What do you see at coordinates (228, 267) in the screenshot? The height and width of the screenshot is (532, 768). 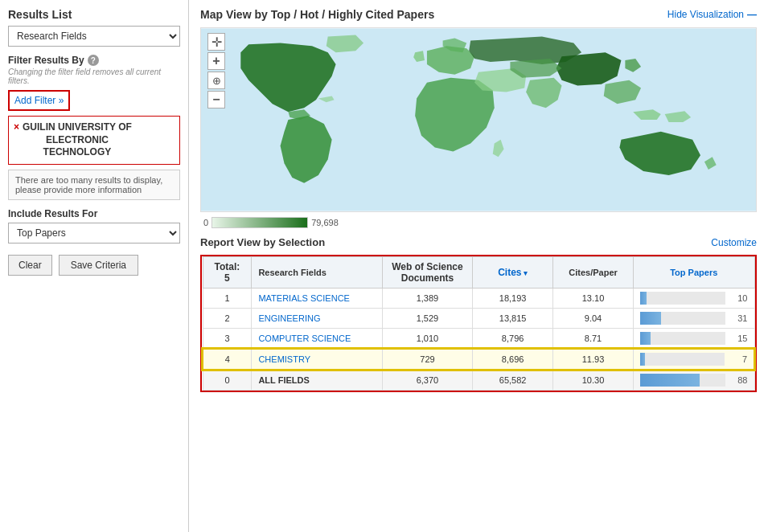 I see `total-label: Total:` at bounding box center [228, 267].